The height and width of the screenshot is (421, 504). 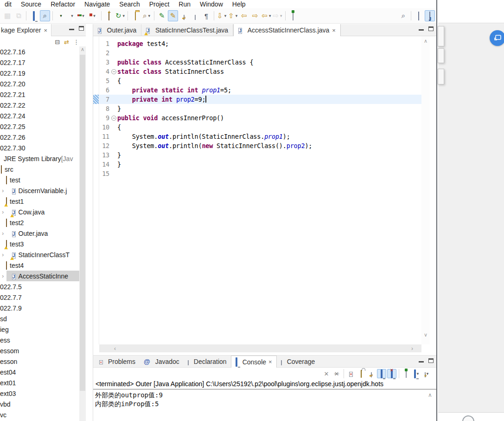 What do you see at coordinates (40, 394) in the screenshot?
I see `tree-item-ext03: ext03` at bounding box center [40, 394].